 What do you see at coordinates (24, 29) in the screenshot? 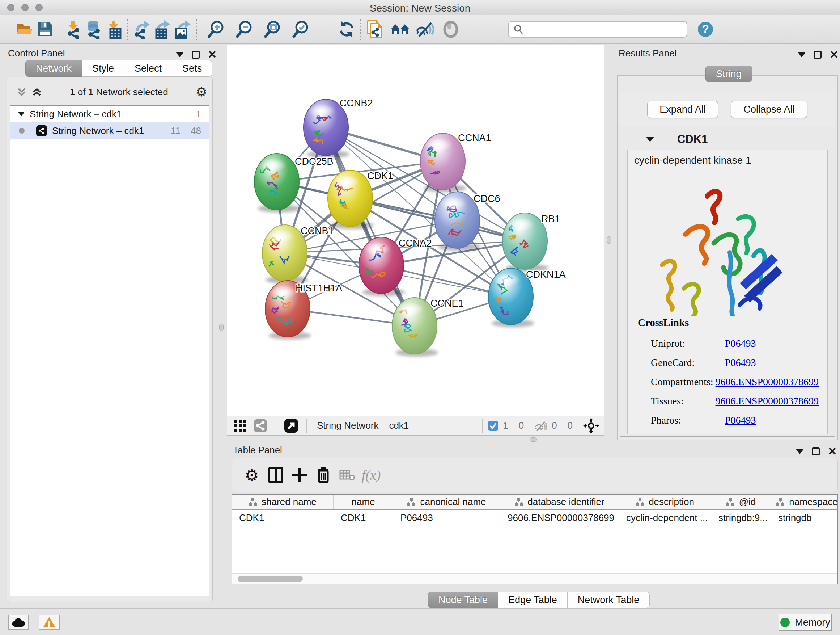
I see `open-session-icon` at bounding box center [24, 29].